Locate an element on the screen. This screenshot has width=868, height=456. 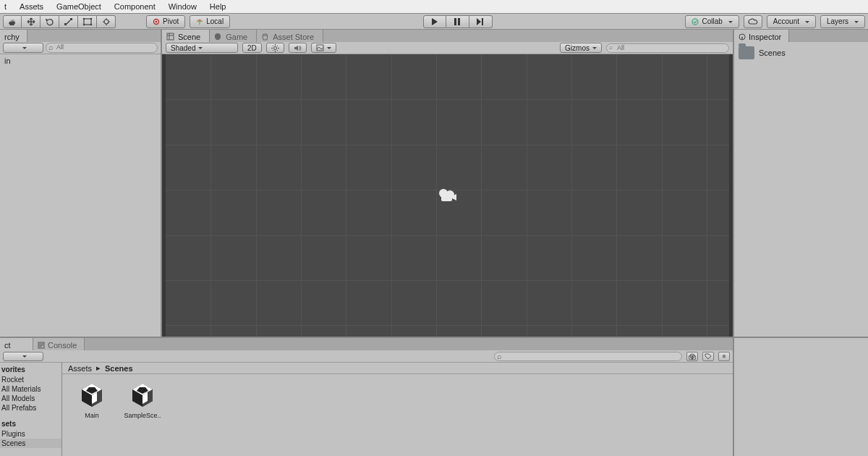
console-tab: Console is located at coordinates (59, 345).